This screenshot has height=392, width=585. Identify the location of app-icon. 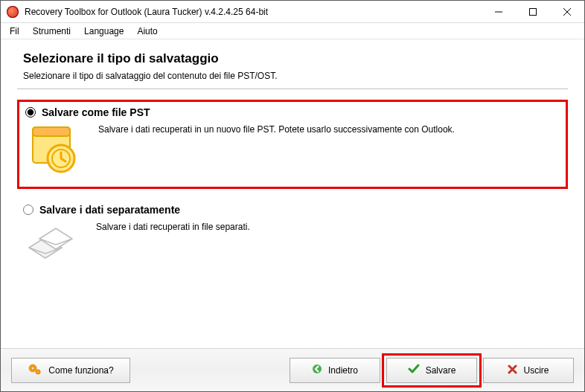
(13, 12).